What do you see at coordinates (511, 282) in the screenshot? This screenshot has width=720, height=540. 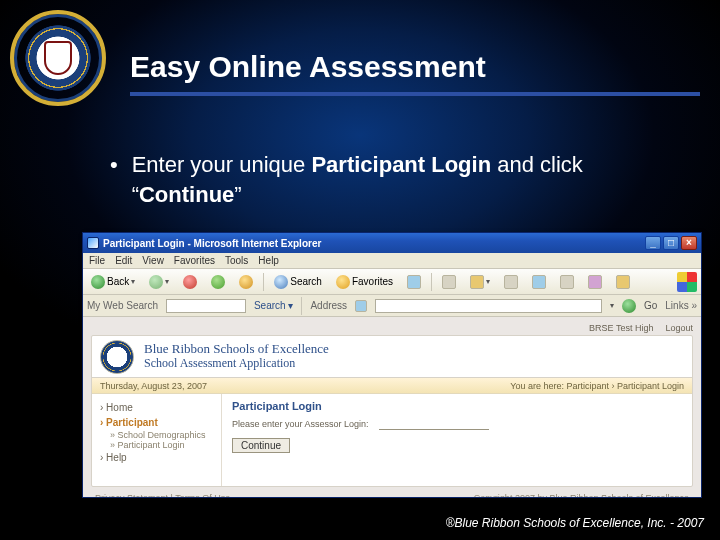 I see `print-icon` at bounding box center [511, 282].